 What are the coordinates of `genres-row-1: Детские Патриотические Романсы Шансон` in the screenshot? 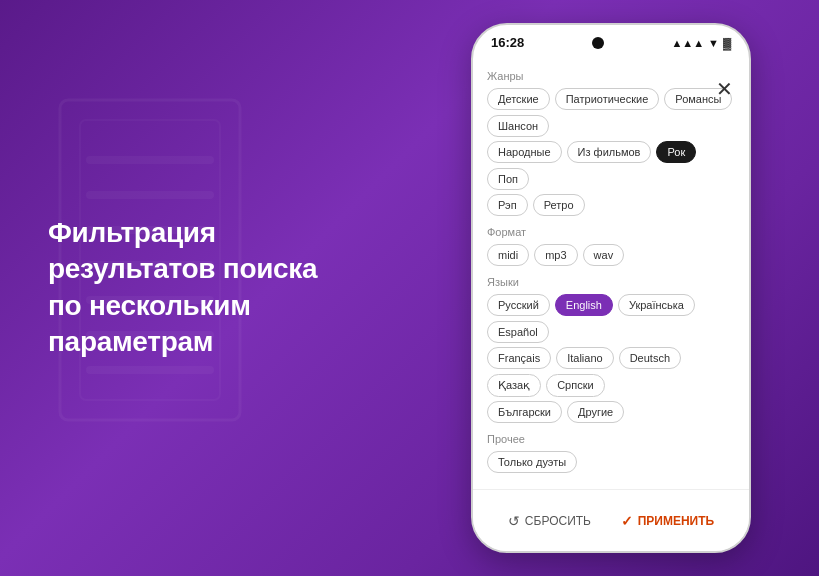 It's located at (611, 112).